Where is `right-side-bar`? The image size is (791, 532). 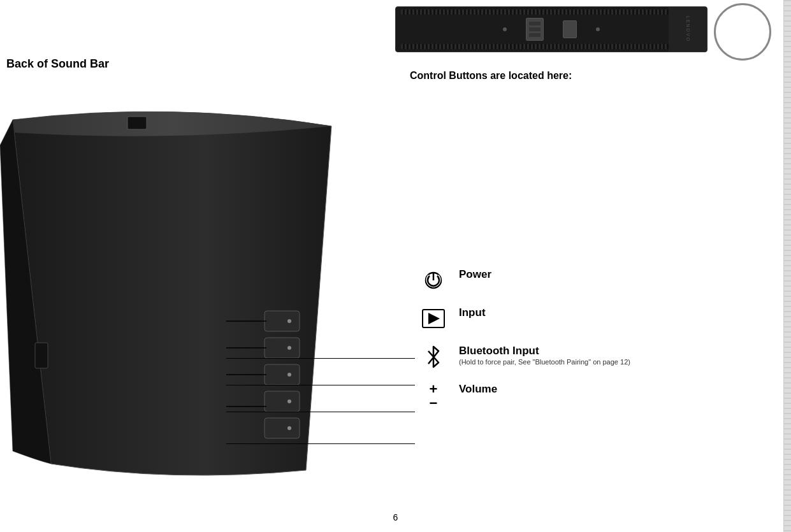
right-side-bar is located at coordinates (787, 266).